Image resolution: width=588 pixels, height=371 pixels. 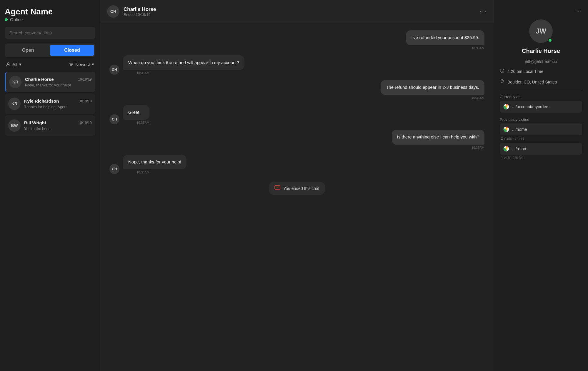 What do you see at coordinates (184, 63) in the screenshot?
I see `message-bubble: When do you think the refund will appear…` at bounding box center [184, 63].